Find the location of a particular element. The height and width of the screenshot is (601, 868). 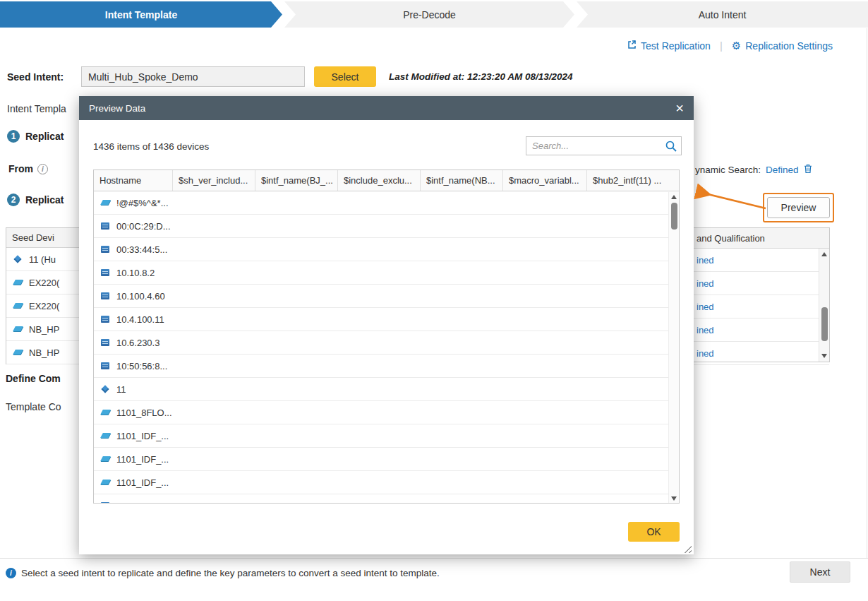

table-row: 10:50:56:8... is located at coordinates (387, 366).